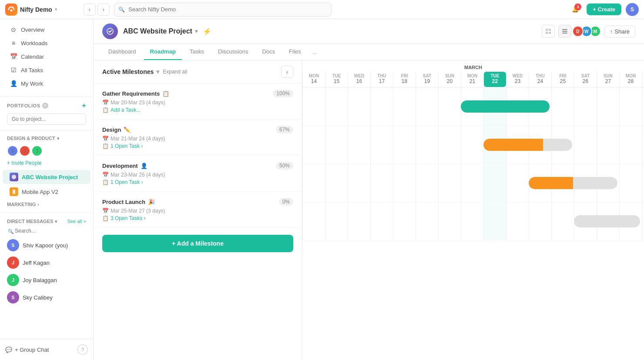 The width and height of the screenshot is (644, 360). What do you see at coordinates (287, 72) in the screenshot?
I see `collapse-panel-button: ‹` at bounding box center [287, 72].